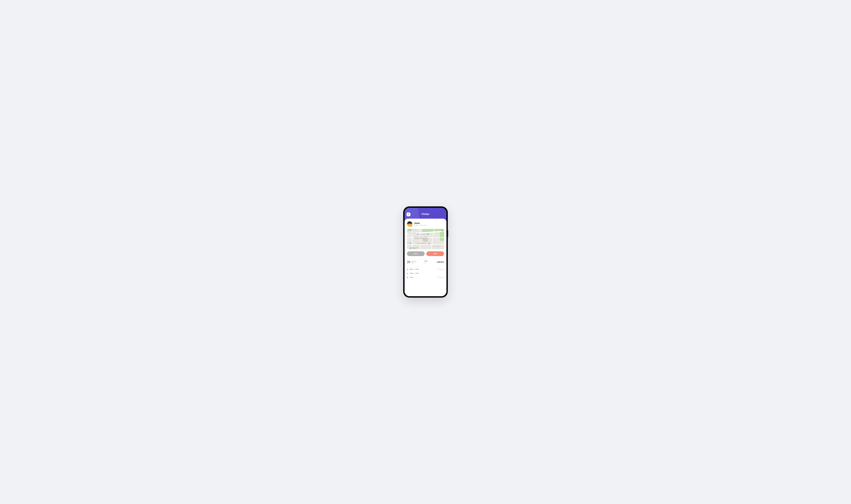 The height and width of the screenshot is (504, 851). Describe the element at coordinates (414, 273) in the screenshot. I see `entry-time: 10:55 — 12:02` at that location.